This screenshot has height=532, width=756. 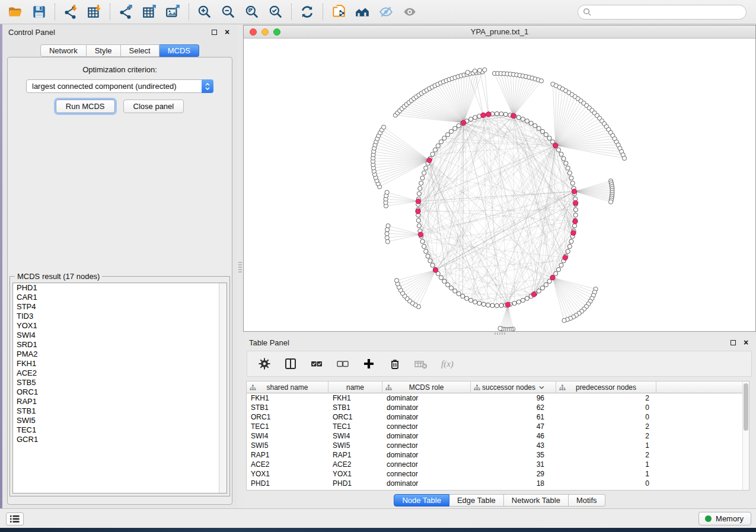 I want to click on node-table: shared namenameMCDS rolesuccessor nodesp…, so click(x=498, y=436).